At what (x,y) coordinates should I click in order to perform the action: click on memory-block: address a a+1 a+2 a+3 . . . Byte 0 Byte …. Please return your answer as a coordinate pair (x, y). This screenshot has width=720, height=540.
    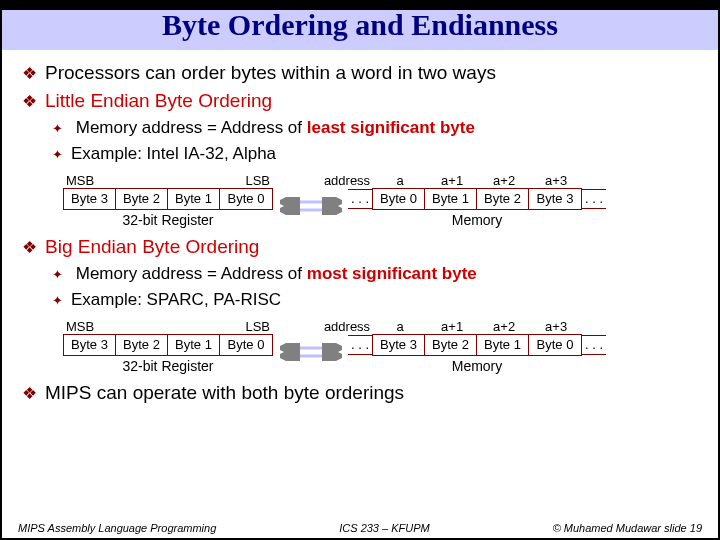
    Looking at the image, I should click on (477, 200).